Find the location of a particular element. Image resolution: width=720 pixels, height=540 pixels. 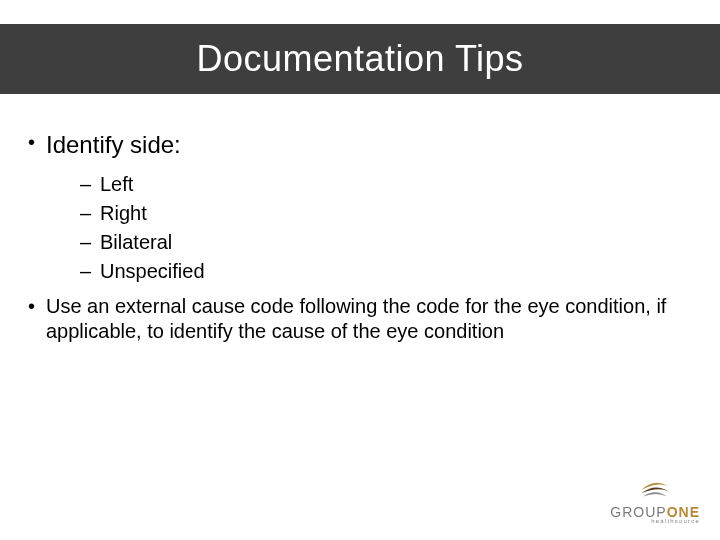

logo-swirl-icon is located at coordinates (655, 488).